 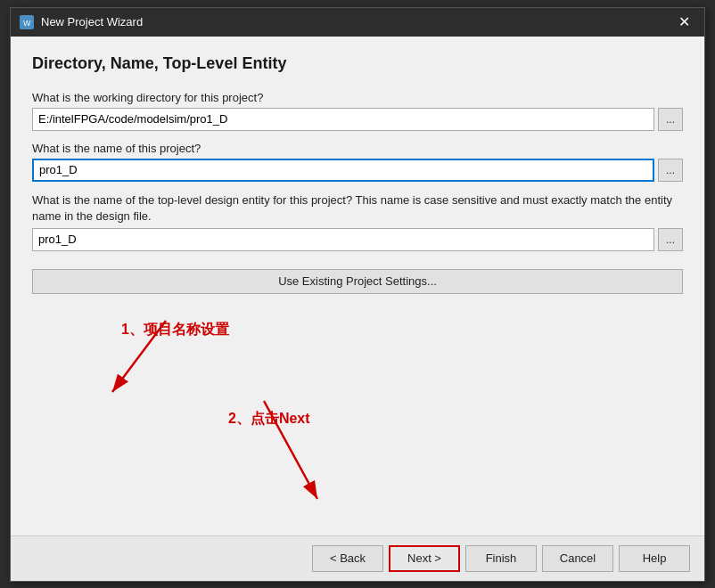 What do you see at coordinates (358, 22) in the screenshot?
I see `title-bar: W New Project Wizard ✕` at bounding box center [358, 22].